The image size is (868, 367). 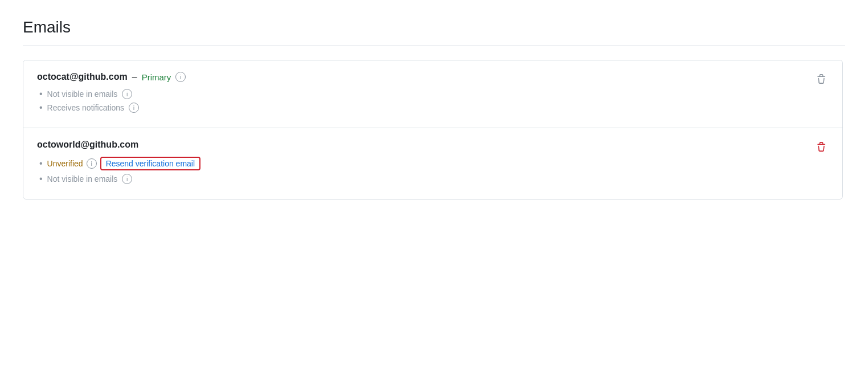 I want to click on not-visible-info-icon-2: i, so click(x=127, y=179).